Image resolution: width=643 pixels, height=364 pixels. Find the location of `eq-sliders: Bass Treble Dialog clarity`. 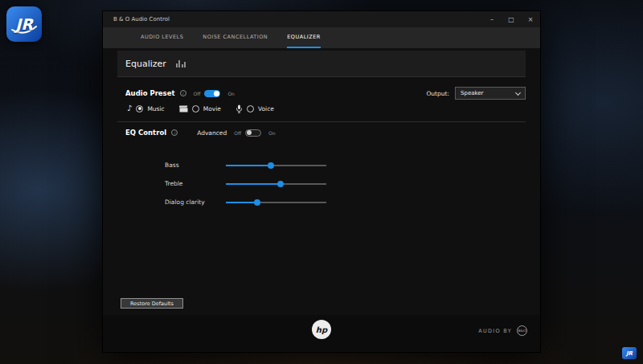

eq-sliders: Bass Treble Dialog clarity is located at coordinates (322, 183).